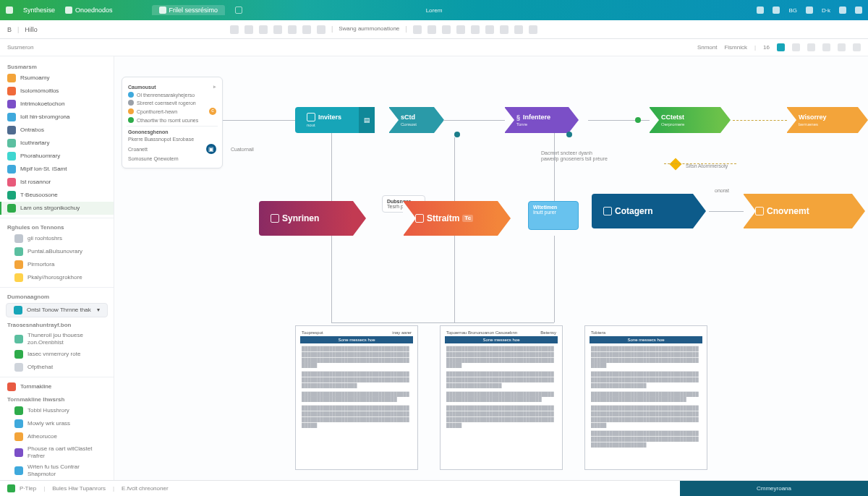  I want to click on doc-preview: Topoernau Brononoanon CasosebnnBetensy S…, so click(501, 398).